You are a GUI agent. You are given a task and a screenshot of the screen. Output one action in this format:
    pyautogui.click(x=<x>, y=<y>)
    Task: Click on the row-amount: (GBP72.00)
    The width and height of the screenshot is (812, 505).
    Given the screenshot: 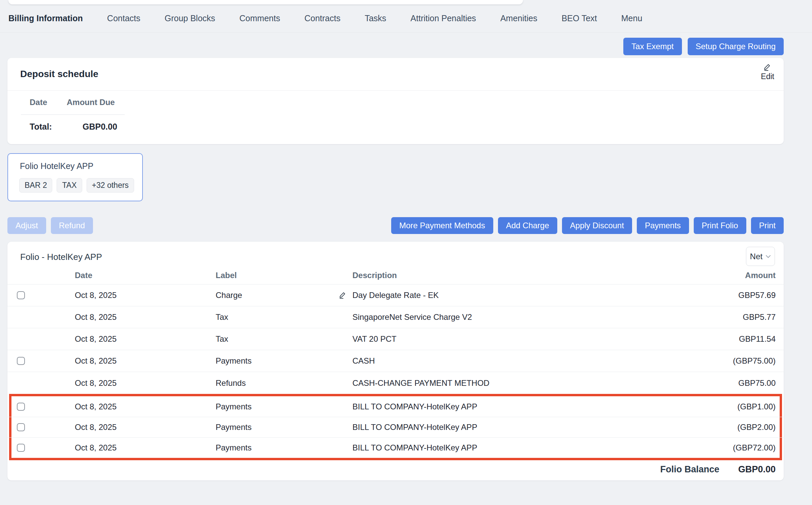 What is the action you would take?
    pyautogui.click(x=754, y=448)
    